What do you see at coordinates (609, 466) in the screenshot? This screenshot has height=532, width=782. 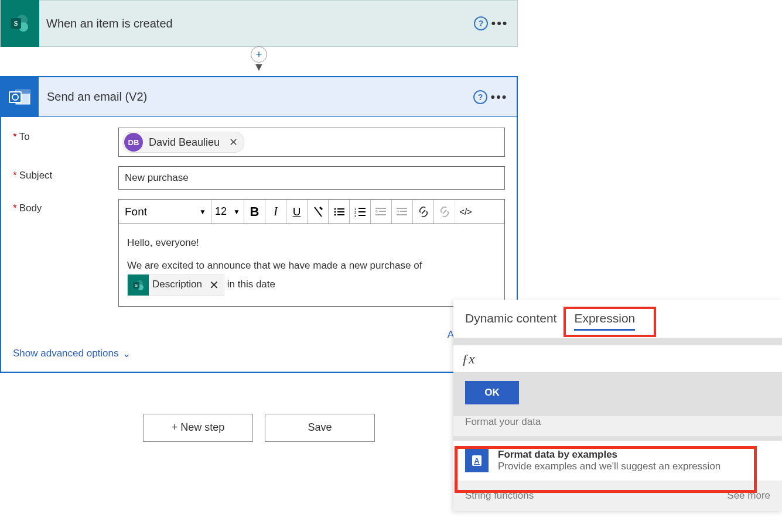 I see `format-item-sub: Provide examples and we'll suggest an ex…` at bounding box center [609, 466].